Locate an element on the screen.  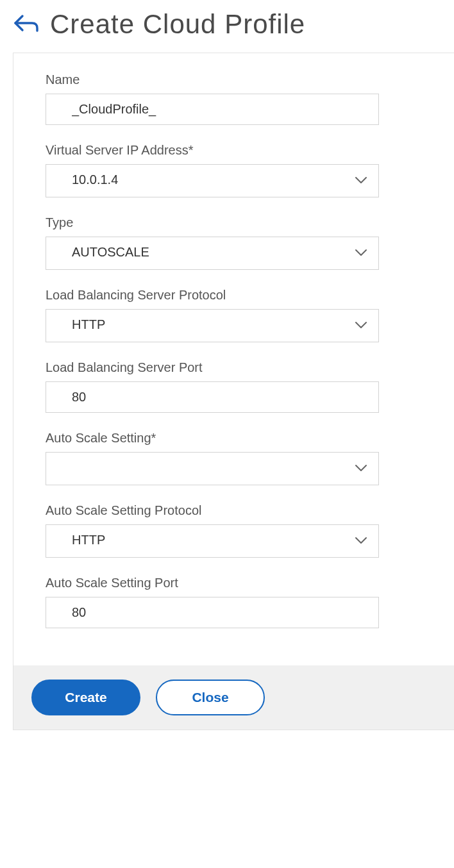
autoscale-port-label: Auto Scale Setting Port is located at coordinates (233, 583).